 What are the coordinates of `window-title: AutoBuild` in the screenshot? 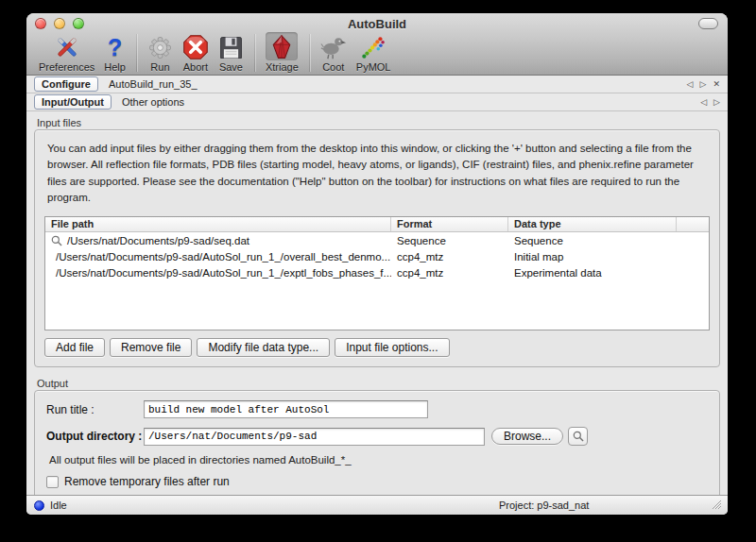 It's located at (377, 25).